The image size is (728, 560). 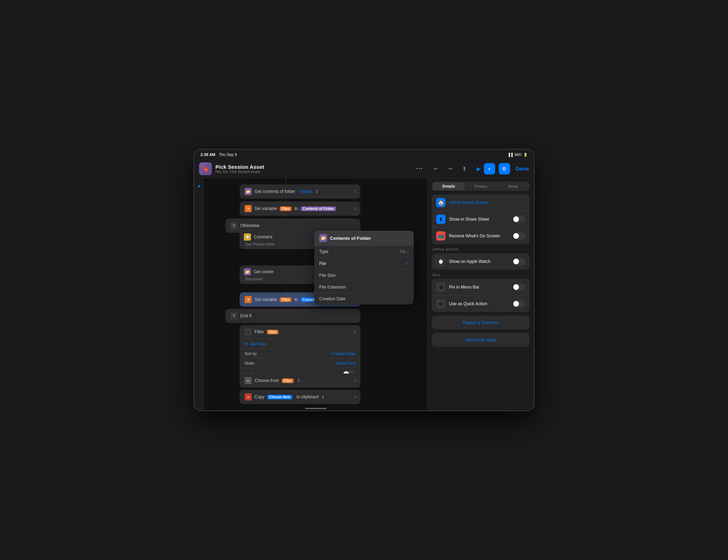 What do you see at coordinates (248, 381) in the screenshot?
I see `block-icon-choose: ≡` at bounding box center [248, 381].